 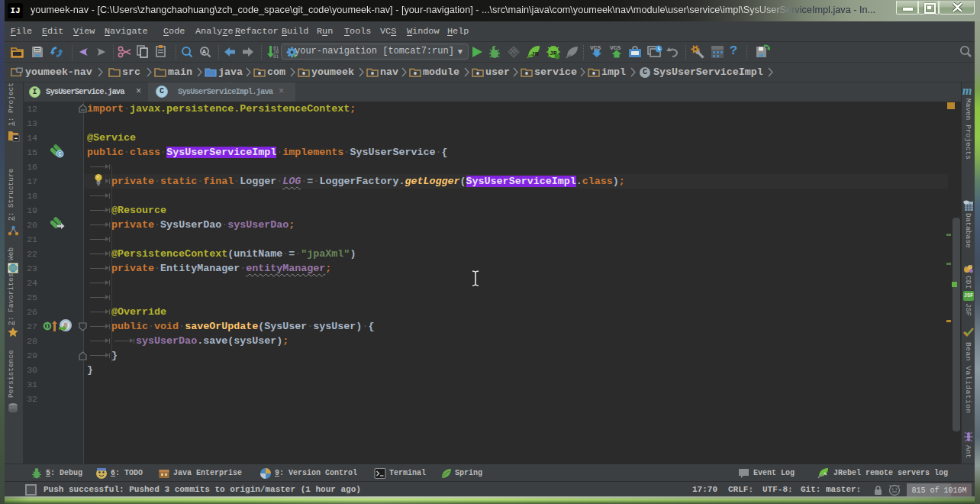 What do you see at coordinates (205, 52) in the screenshot?
I see `svg-text: A` at bounding box center [205, 52].